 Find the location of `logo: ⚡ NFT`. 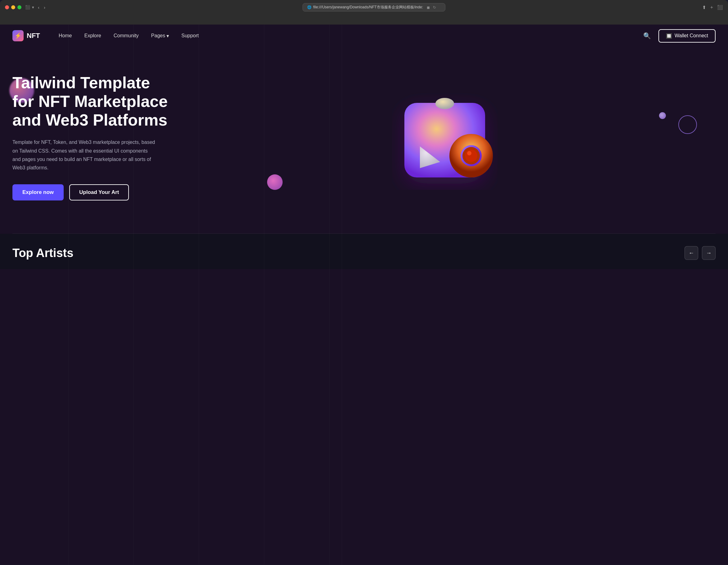

logo: ⚡ NFT is located at coordinates (26, 36).